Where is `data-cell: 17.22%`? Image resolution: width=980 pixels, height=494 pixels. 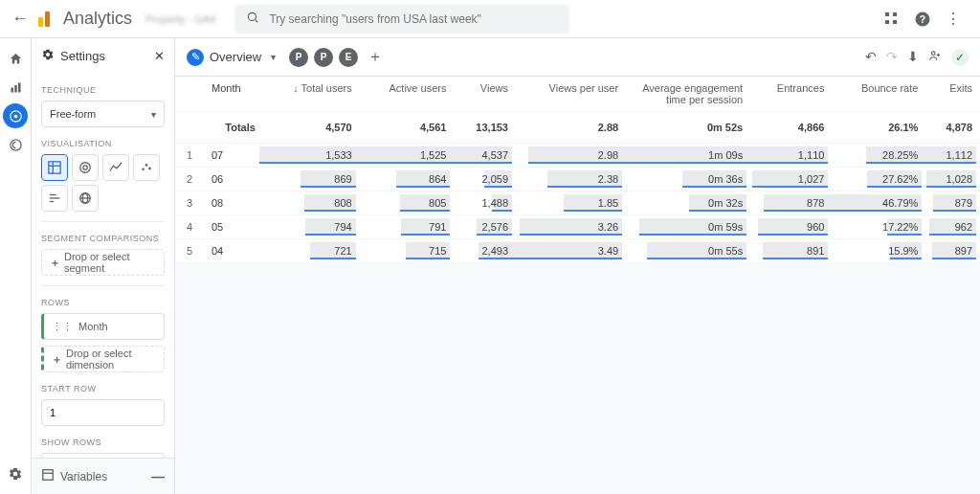
data-cell: 17.22% is located at coordinates (879, 228).